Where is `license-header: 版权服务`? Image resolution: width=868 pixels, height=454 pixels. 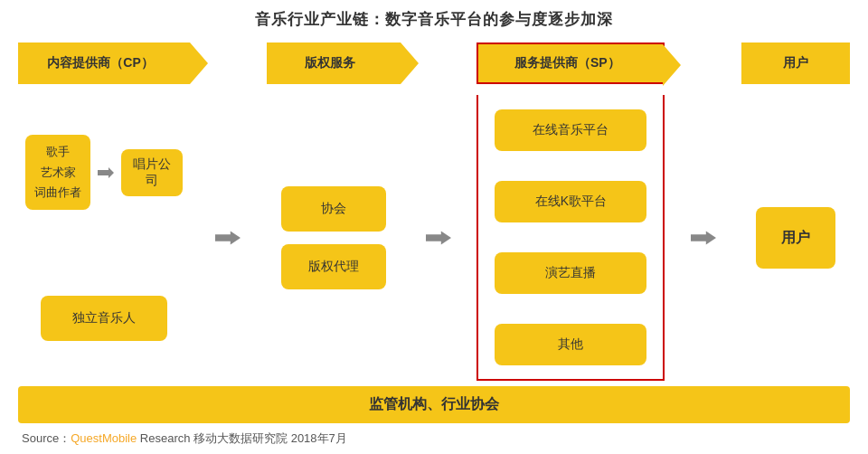 license-header: 版权服务 is located at coordinates (334, 63).